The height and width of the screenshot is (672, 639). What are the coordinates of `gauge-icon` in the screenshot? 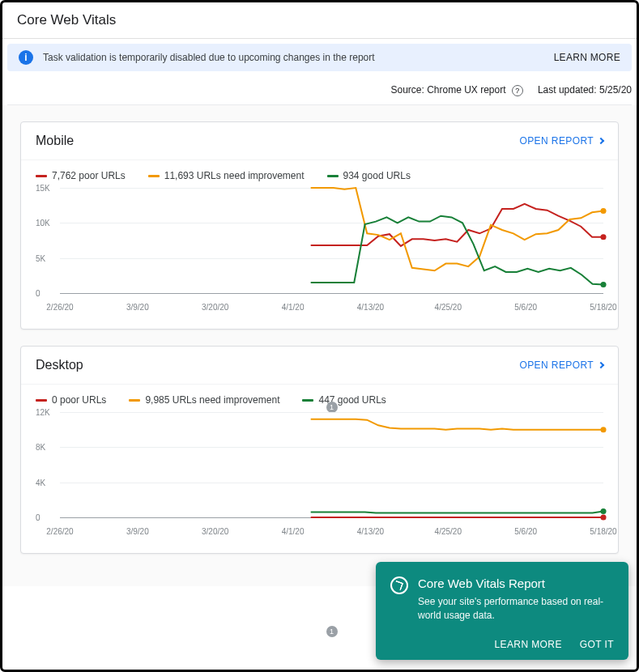 It's located at (399, 585).